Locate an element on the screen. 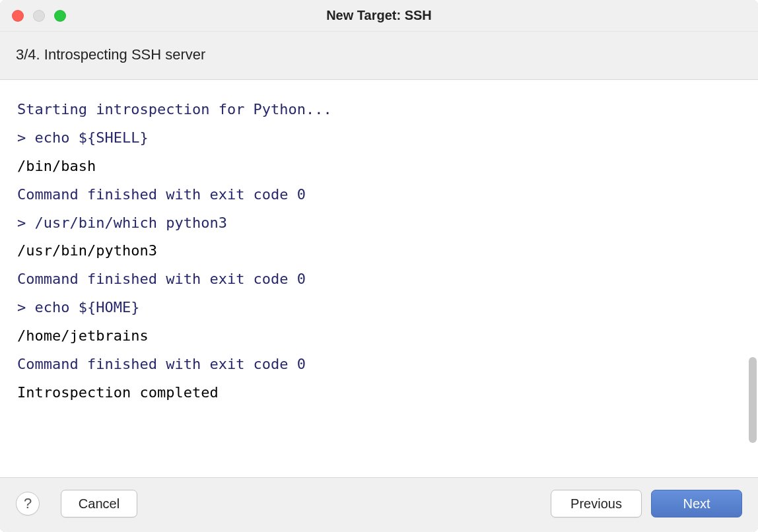  step-header: 3/4. Introspecting SSH server is located at coordinates (379, 55).